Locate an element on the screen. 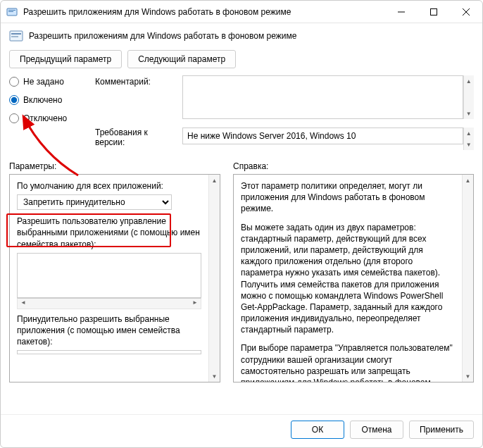 The width and height of the screenshot is (483, 448). default-for-apps-label: По умолчанию для всех приложений: is located at coordinates (109, 186).